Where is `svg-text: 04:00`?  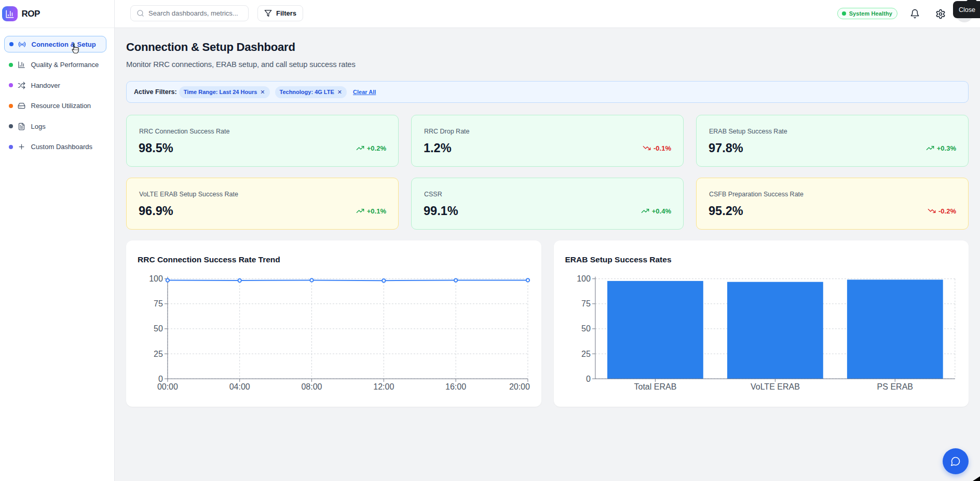
svg-text: 04:00 is located at coordinates (240, 386).